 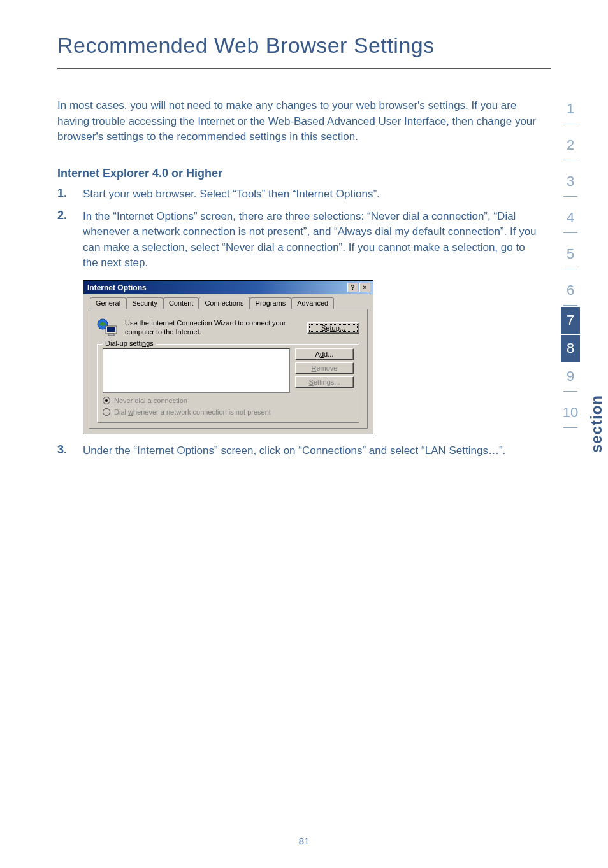 What do you see at coordinates (70, 195) in the screenshot?
I see `step-1-number: 1.` at bounding box center [70, 195].